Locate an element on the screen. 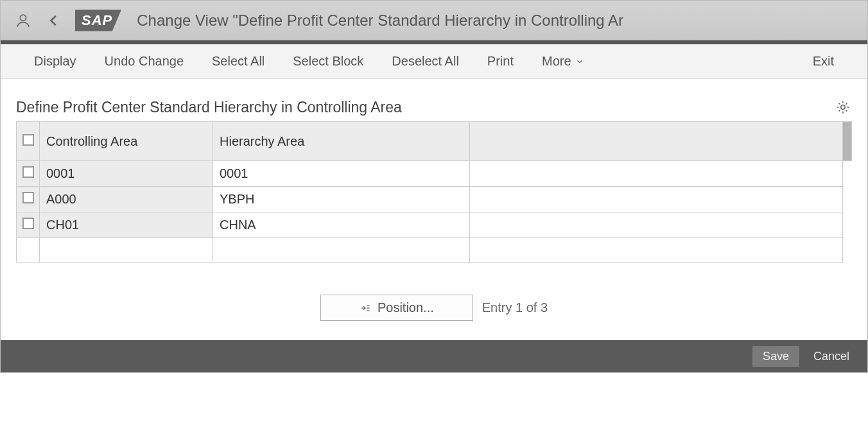 The height and width of the screenshot is (448, 868). controlling-area-cell: A000 is located at coordinates (126, 200).